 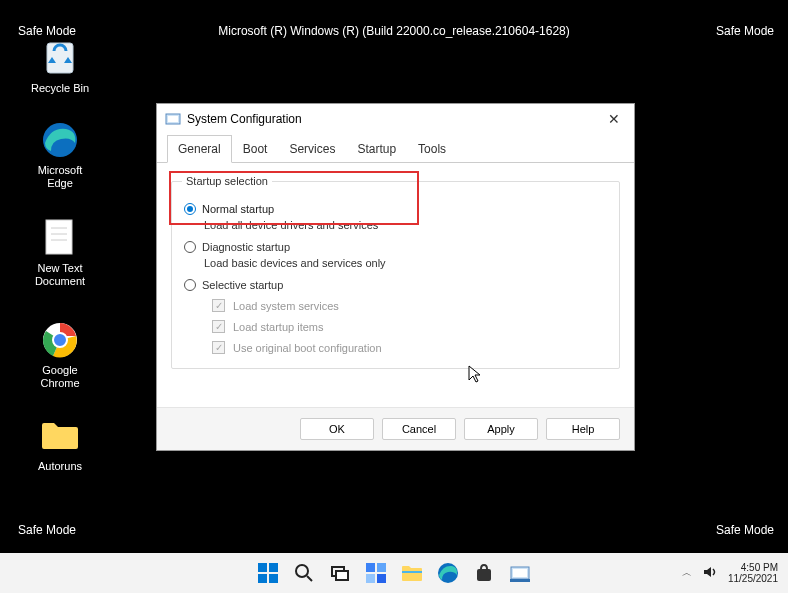 I want to click on apply-button: Apply, so click(x=501, y=429).